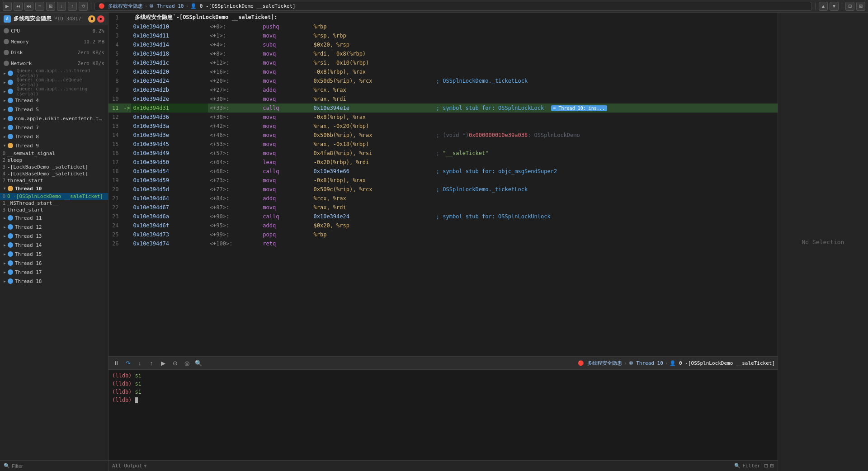 This screenshot has width=868, height=471. Describe the element at coordinates (61, 6) in the screenshot. I see `toolbar-btn-6: ↓` at that location.